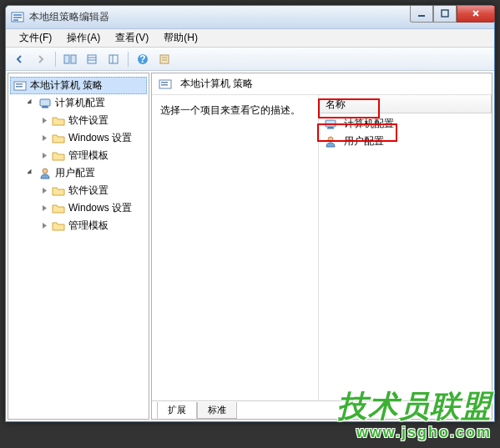  What do you see at coordinates (322, 410) in the screenshot?
I see `tab-bar: 扩展 标准` at bounding box center [322, 410].